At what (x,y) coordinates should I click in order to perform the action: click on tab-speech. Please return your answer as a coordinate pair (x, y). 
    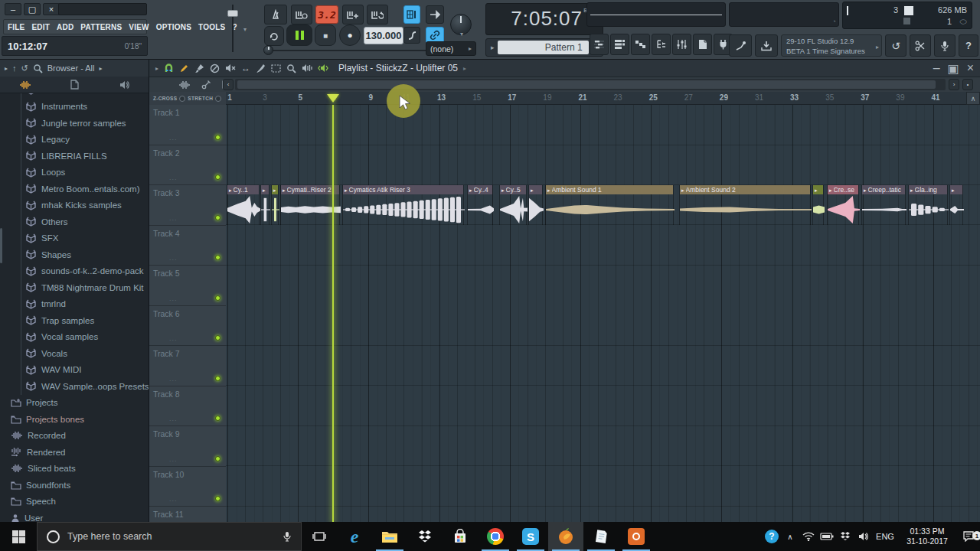
    Looking at the image, I should click on (124, 84).